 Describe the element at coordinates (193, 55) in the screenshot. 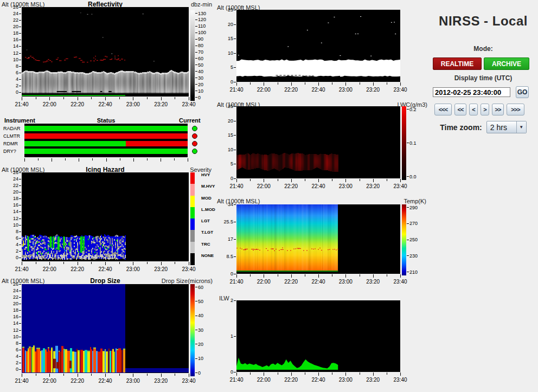

I see `reflectivity-colorbar` at that location.